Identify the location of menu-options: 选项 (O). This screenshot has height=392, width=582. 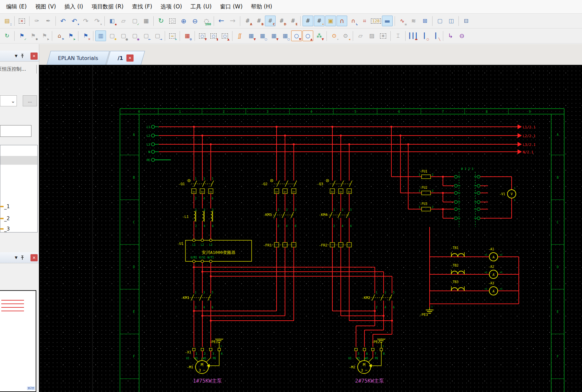
(171, 6).